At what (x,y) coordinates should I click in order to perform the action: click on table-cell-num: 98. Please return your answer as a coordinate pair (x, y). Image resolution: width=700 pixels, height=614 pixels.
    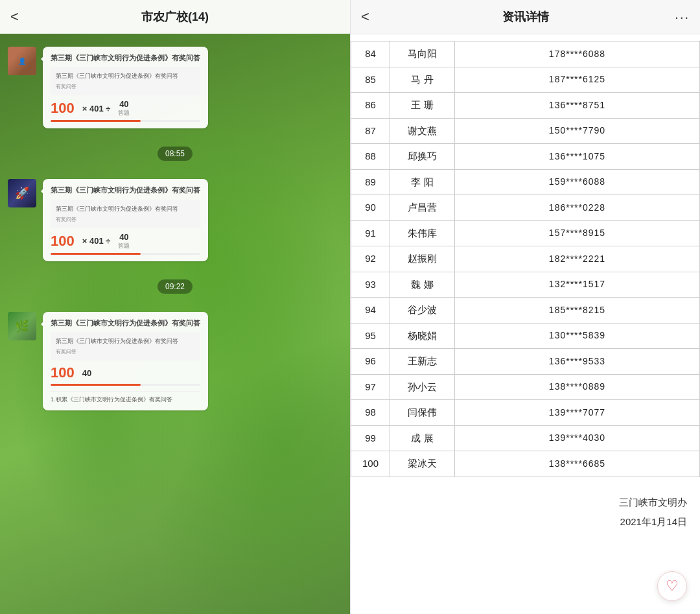
    Looking at the image, I should click on (371, 413).